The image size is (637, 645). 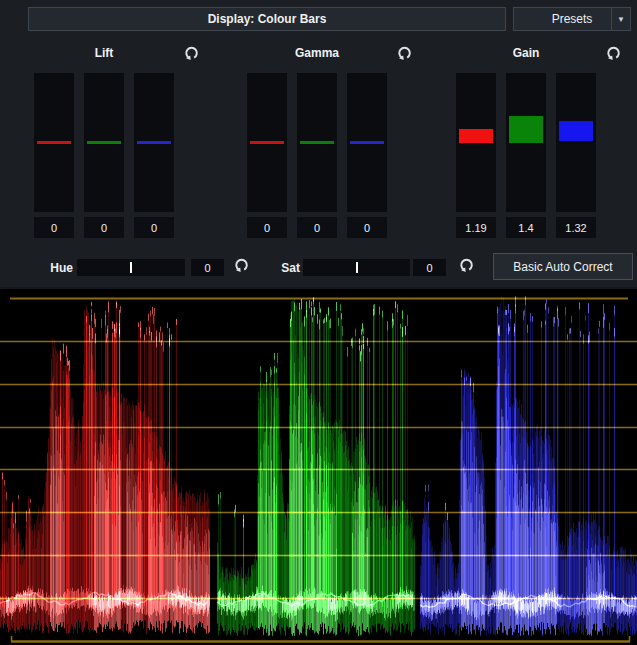 I want to click on basic-auto-correct-button: Basic Auto Correct, so click(x=563, y=266).